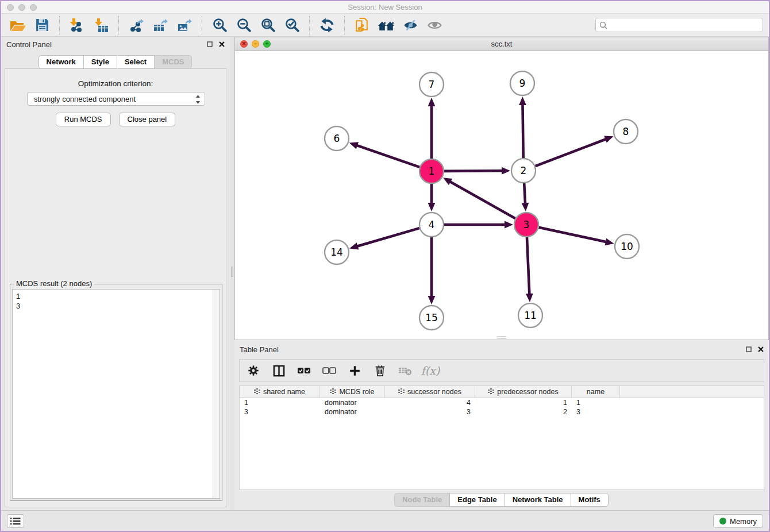 The width and height of the screenshot is (770, 532). What do you see at coordinates (422, 500) in the screenshot?
I see `tab-node-table: Node Table` at bounding box center [422, 500].